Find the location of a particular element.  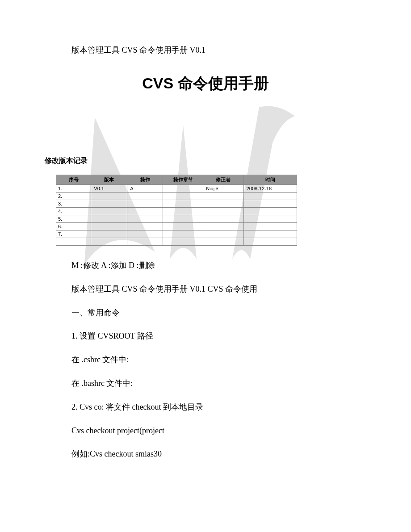

table-header-row: 序号 版本 操作 操作章节 修正者 时间 is located at coordinates (177, 180).